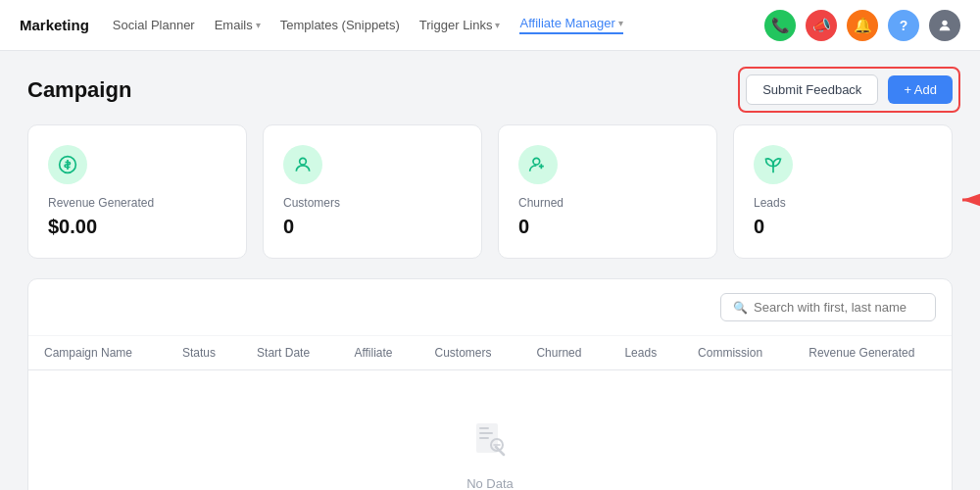  I want to click on stat-label-churned: Churned, so click(608, 203).